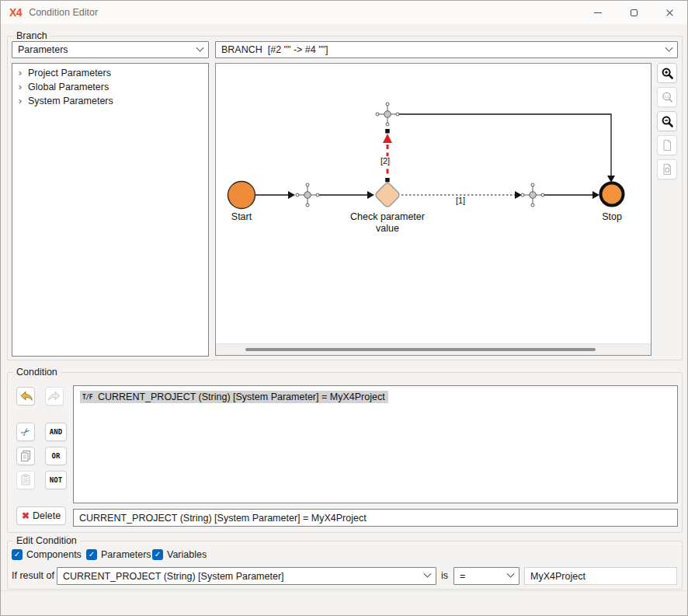 This screenshot has height=616, width=688. What do you see at coordinates (344, 12) in the screenshot?
I see `title-bar: X4 Condition Editor` at bounding box center [344, 12].